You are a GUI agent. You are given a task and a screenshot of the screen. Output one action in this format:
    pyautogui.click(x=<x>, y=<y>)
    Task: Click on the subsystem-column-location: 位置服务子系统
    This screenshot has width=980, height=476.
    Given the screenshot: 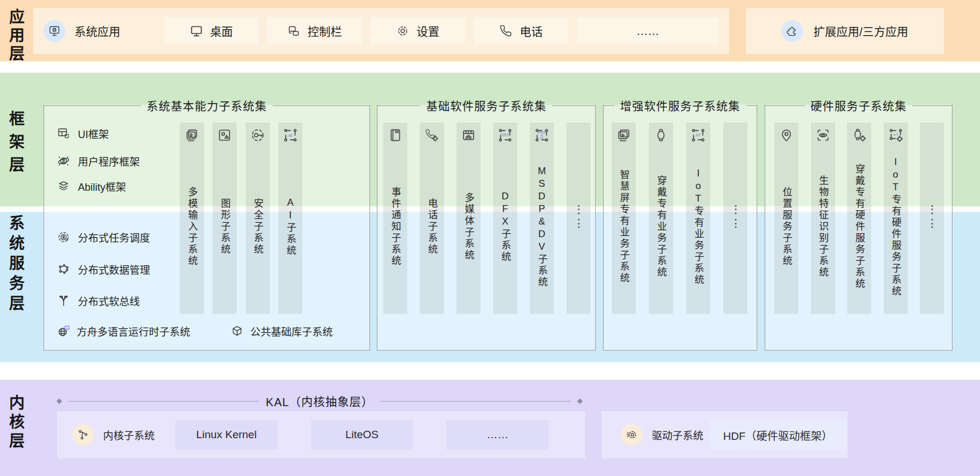 What is the action you would take?
    pyautogui.click(x=786, y=218)
    